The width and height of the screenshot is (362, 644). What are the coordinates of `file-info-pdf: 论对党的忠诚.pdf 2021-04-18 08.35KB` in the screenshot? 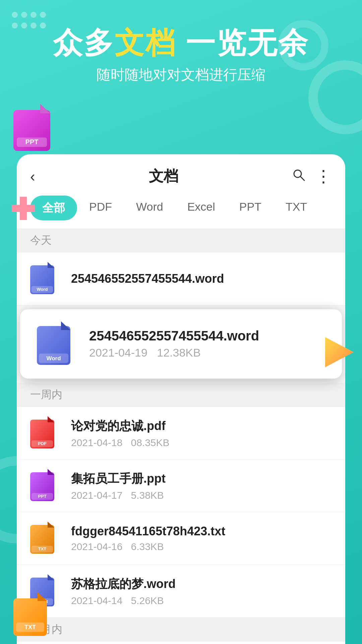 It's located at (201, 433).